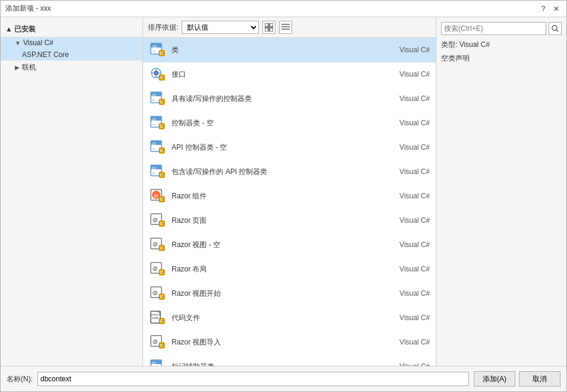  Describe the element at coordinates (274, 196) in the screenshot. I see `item-label: Razor 组件` at that location.